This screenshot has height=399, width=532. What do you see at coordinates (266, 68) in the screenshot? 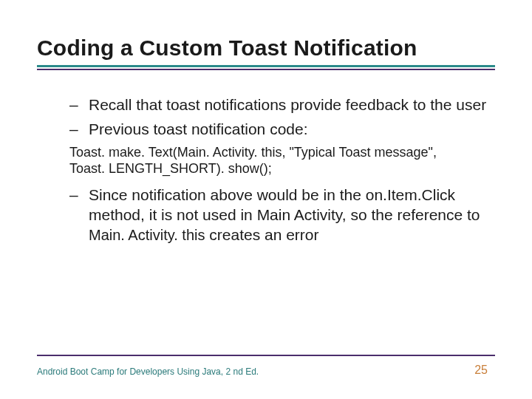
I see `title-underline` at bounding box center [266, 68].